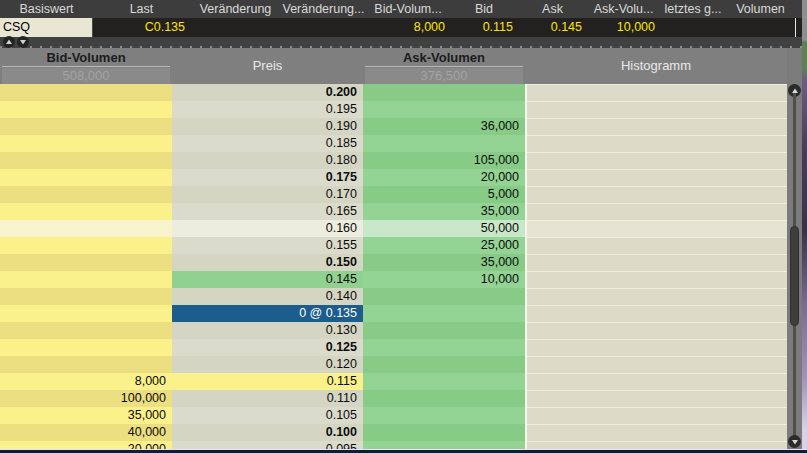  What do you see at coordinates (268, 398) in the screenshot?
I see `price-cell: 0.110` at bounding box center [268, 398].